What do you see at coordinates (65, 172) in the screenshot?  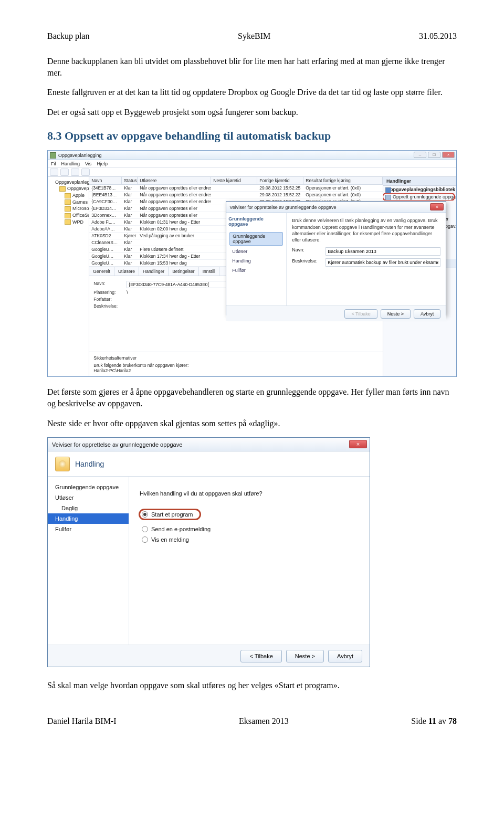 I see `nav-forward-icon` at bounding box center [65, 172].